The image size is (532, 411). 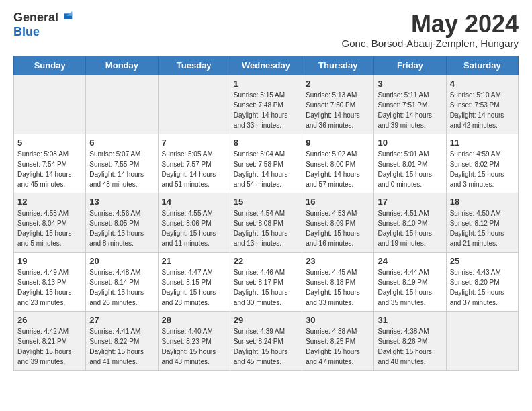 I want to click on calendar-day-cell: 7Sunrise: 5:05 AMSunset: 7:57 PMDaylight…, so click(x=193, y=163).